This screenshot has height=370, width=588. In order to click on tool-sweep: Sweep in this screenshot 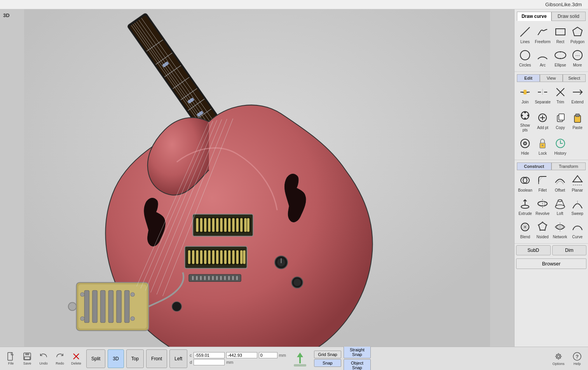, I will do `click(578, 206)`.